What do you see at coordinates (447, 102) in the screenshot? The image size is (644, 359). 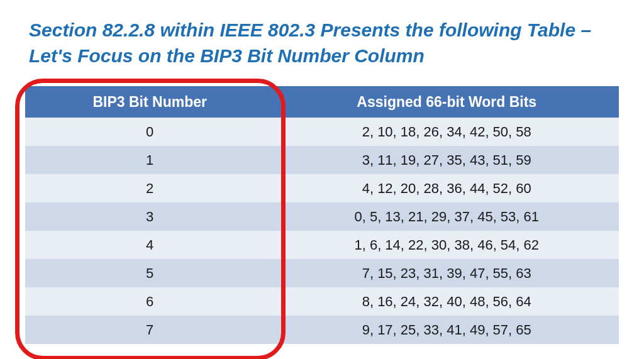 I see `column-header-bits: Assigned 66-bit Word Bits` at bounding box center [447, 102].